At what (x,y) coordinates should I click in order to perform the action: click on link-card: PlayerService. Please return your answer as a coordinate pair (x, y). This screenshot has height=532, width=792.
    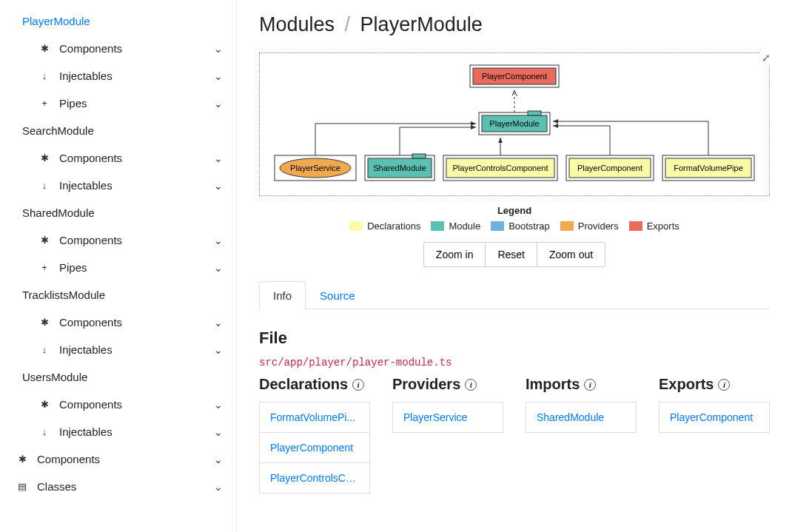
    Looking at the image, I should click on (448, 417).